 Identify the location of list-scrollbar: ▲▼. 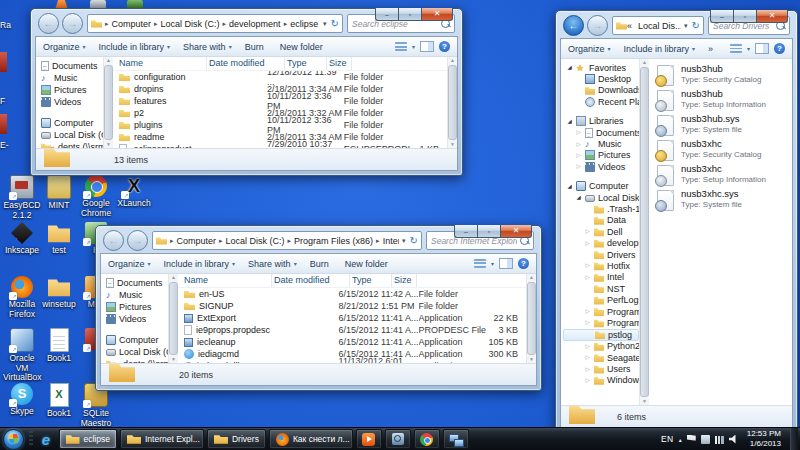
(452, 102).